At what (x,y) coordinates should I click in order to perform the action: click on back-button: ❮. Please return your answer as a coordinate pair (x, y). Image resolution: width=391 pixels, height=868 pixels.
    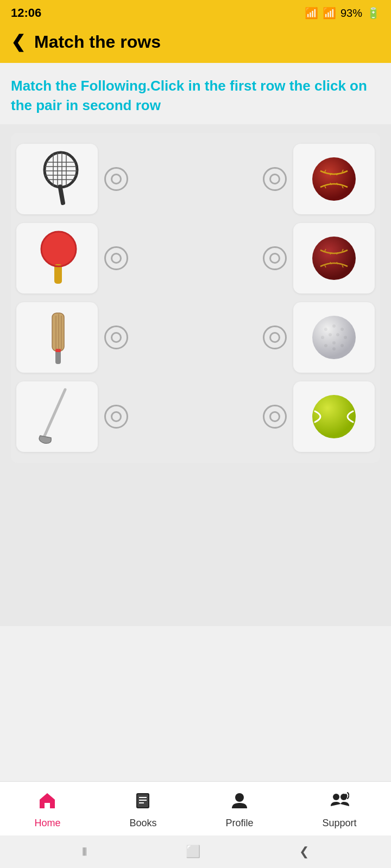
    Looking at the image, I should click on (18, 42).